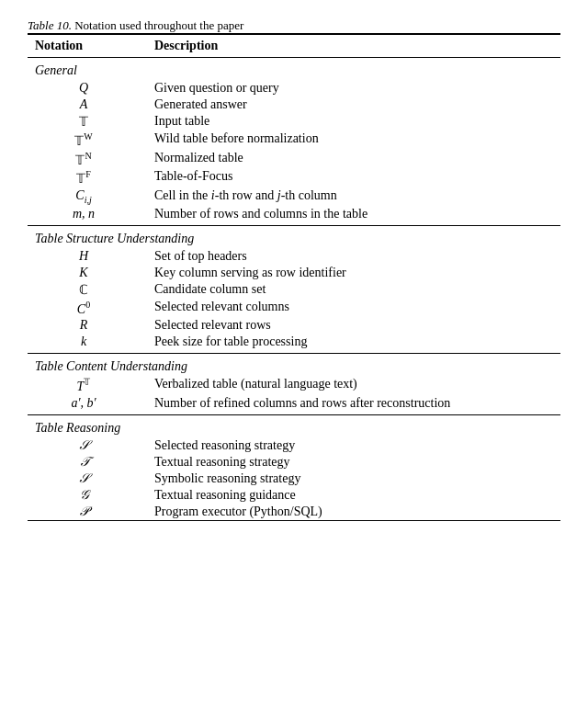 The image size is (588, 703). What do you see at coordinates (354, 309) in the screenshot?
I see `desc-C0: Selected relevant columns` at bounding box center [354, 309].